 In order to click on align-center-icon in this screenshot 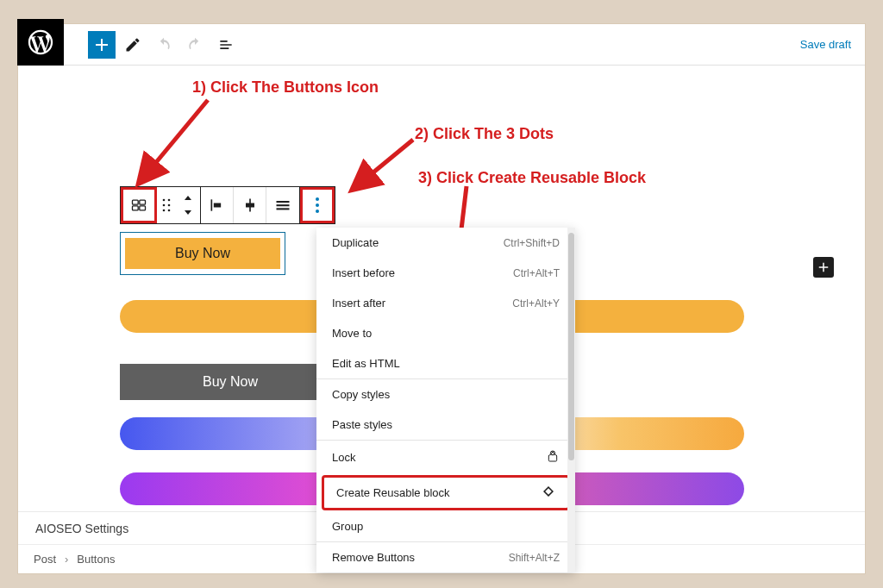, I will do `click(250, 205)`.